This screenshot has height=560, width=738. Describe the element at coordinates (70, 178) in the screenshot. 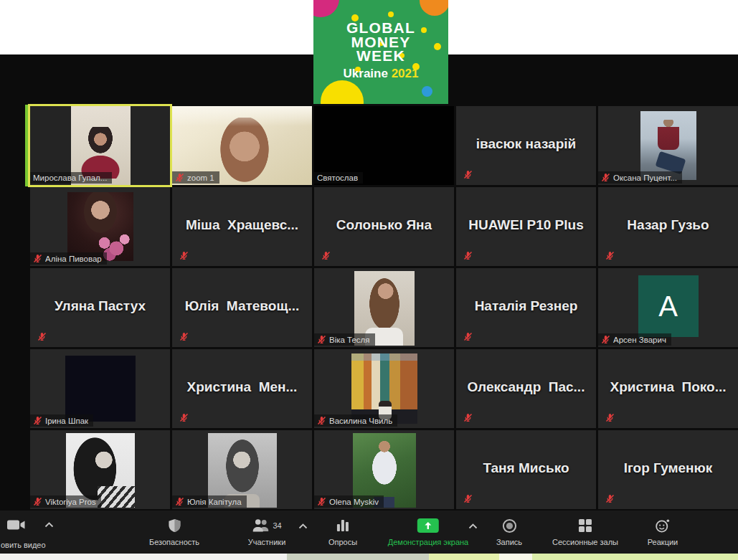

I see `participant-name: Мирослава Гупал...` at that location.